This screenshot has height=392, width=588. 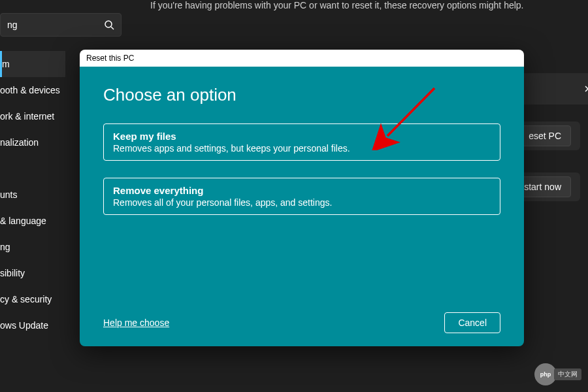 What do you see at coordinates (546, 374) in the screenshot?
I see `watermark-badge: php` at bounding box center [546, 374].